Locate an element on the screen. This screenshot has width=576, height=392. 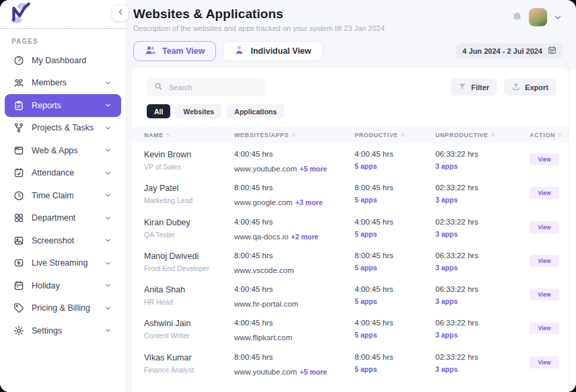
table-row: Kevin Brown VP of Sales 4:00:45 hrs www.… is located at coordinates (350, 159).